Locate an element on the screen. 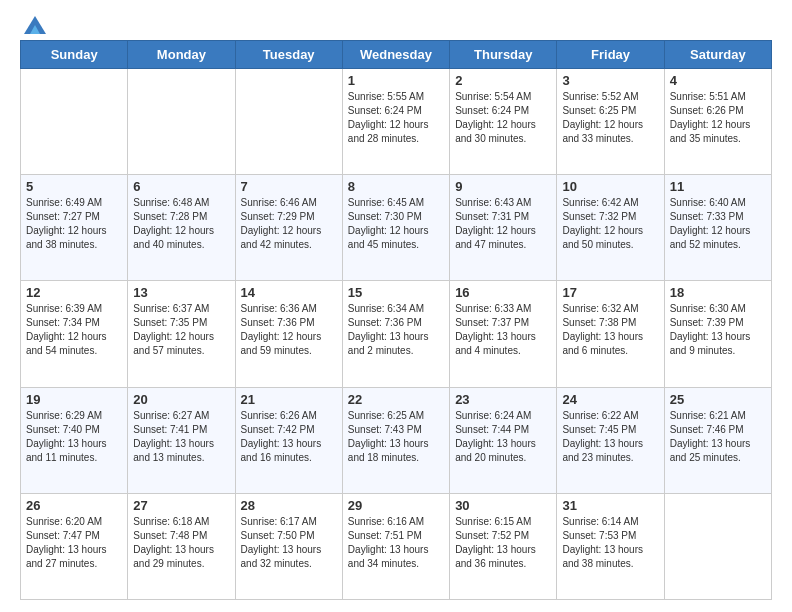  day-number: 13 is located at coordinates (181, 292).